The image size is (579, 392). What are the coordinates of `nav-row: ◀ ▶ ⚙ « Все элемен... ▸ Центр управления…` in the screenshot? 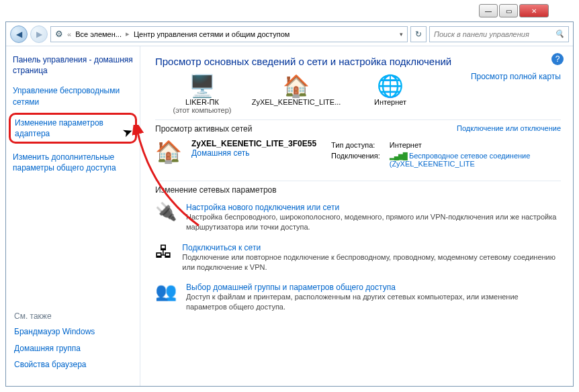 It's located at (290, 34).